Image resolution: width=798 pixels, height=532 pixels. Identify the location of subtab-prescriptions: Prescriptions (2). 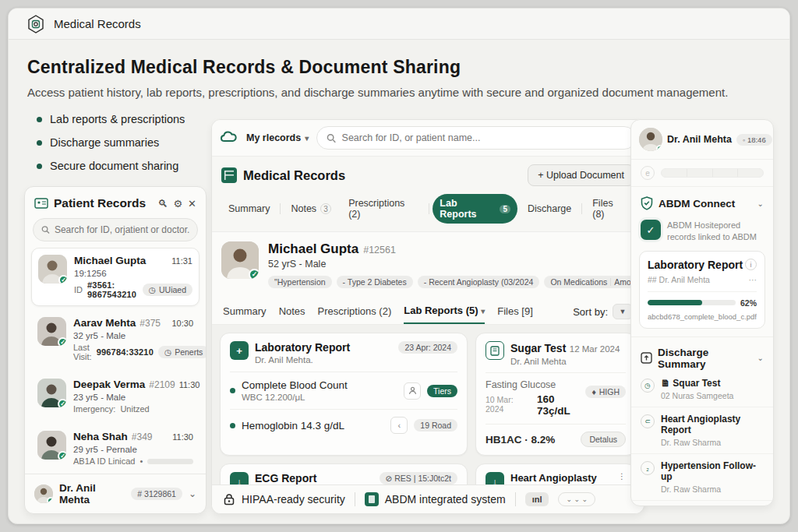
(355, 315).